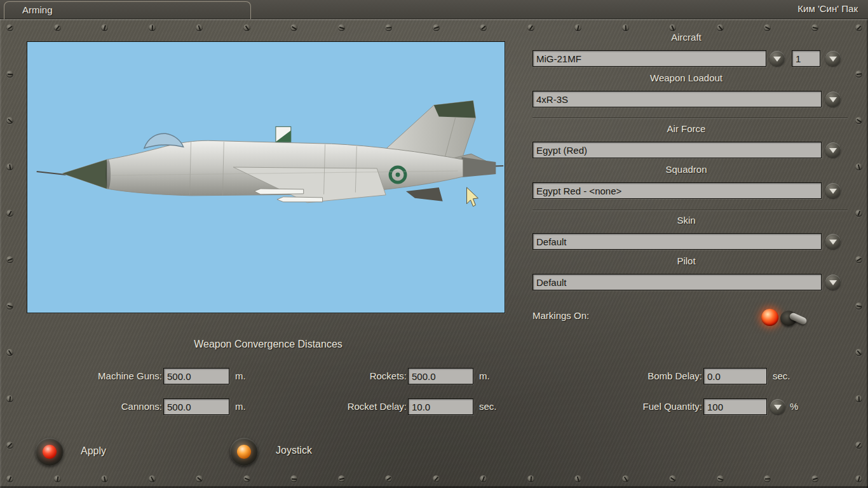  Describe the element at coordinates (649, 58) in the screenshot. I see `aircraft-select` at that location.